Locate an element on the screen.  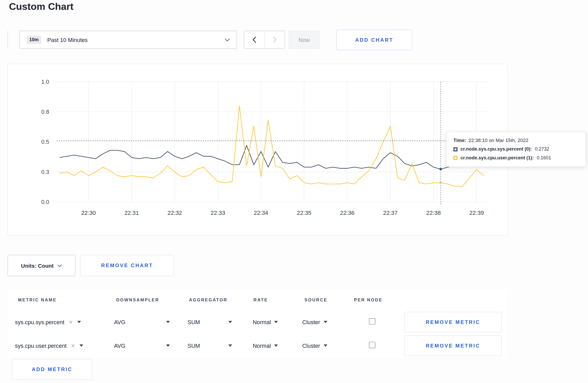
metric-row: sys.cpu.sys.percent AVG SUM Normal Clust… is located at coordinates (259, 322).